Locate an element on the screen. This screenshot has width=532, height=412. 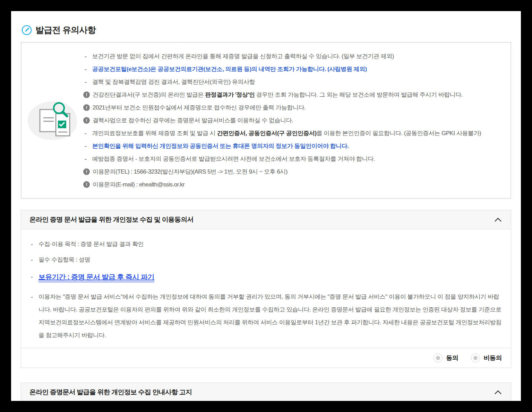
notice-item: !이용문의(TEL) : 1566-3232(발신자부담)(ARS 5번 -> … is located at coordinates (292, 172).